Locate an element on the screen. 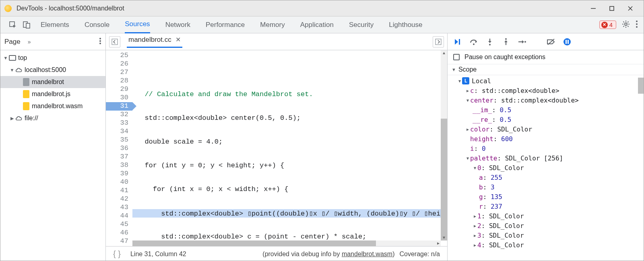  scope-var-palette-0-a: a: 255 is located at coordinates (546, 177).